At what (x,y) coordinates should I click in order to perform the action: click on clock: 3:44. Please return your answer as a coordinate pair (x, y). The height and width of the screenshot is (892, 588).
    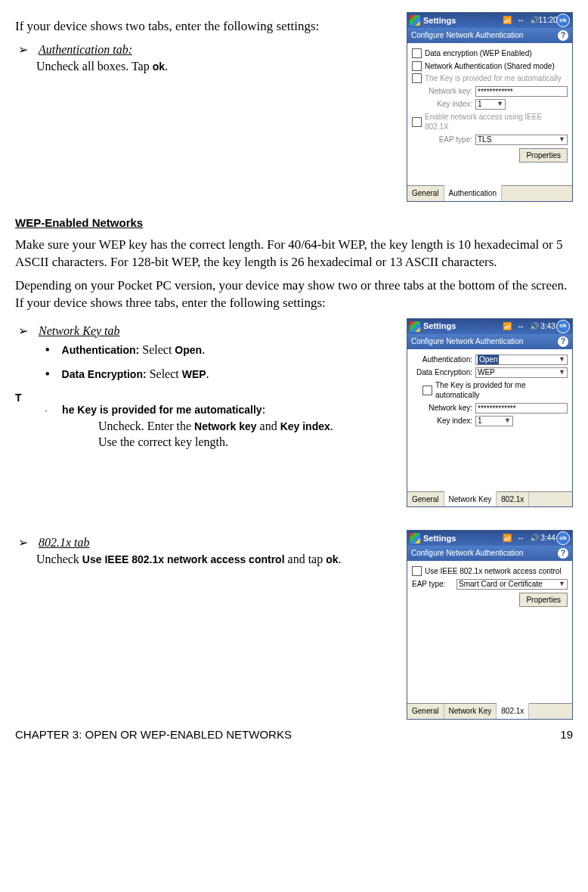
    Looking at the image, I should click on (548, 538).